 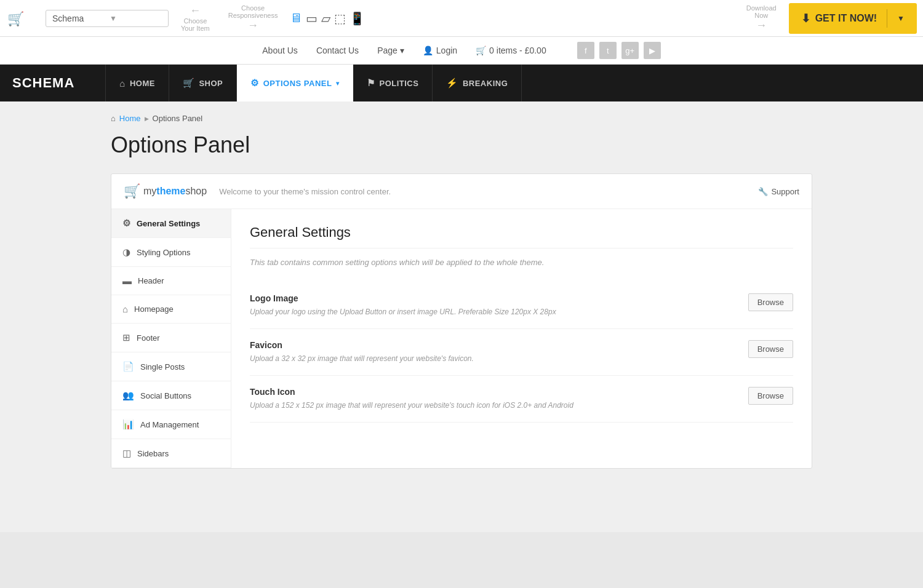 What do you see at coordinates (126, 309) in the screenshot?
I see `homepage-icon: ⌂` at bounding box center [126, 309].